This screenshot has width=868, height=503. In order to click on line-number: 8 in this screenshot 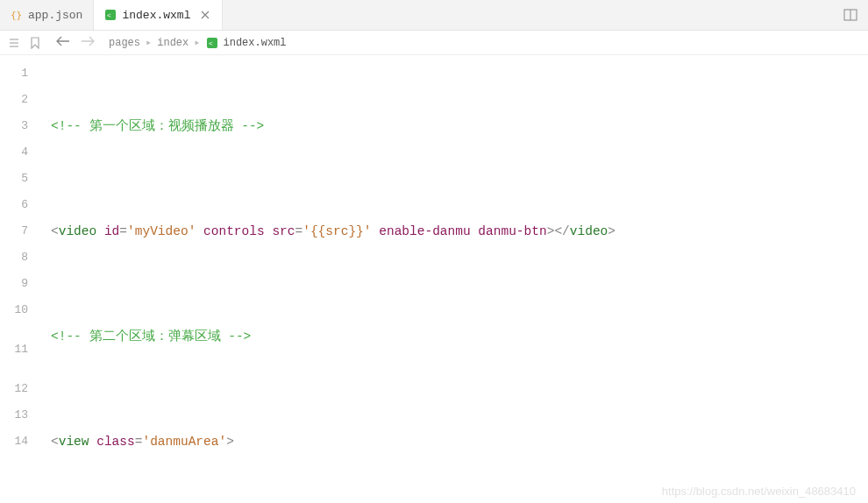, I will do `click(14, 258)`.